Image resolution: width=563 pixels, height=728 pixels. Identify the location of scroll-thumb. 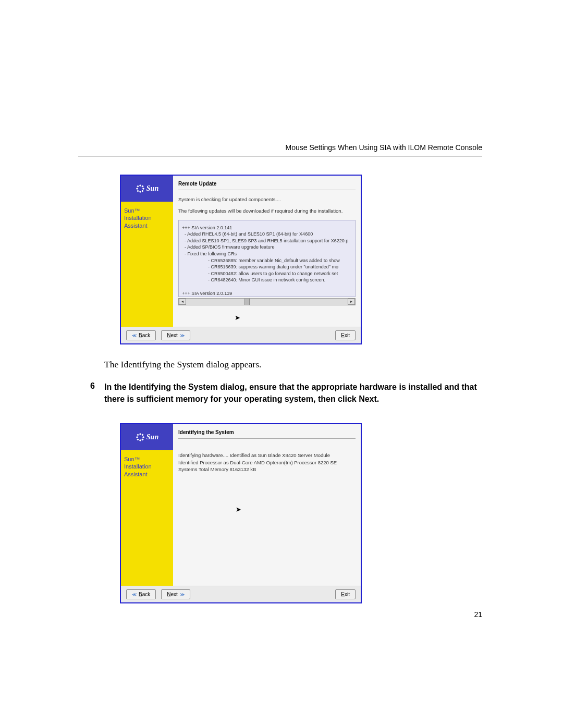
(247, 302).